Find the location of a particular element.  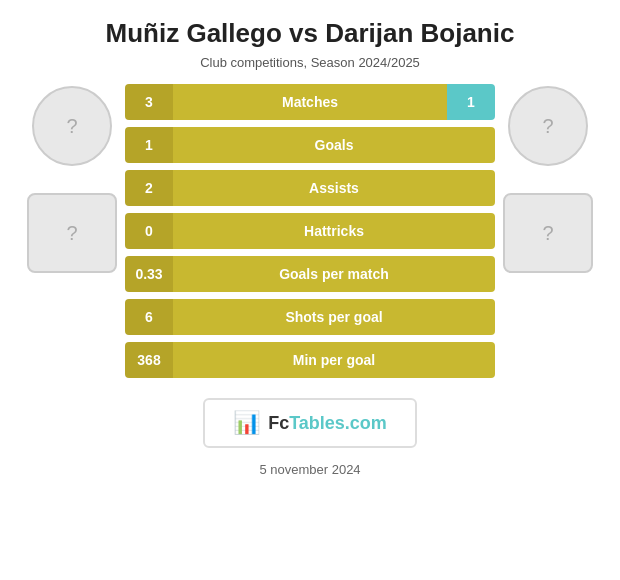

page-title: Muñiz Gallego vs Darijan Bojanic is located at coordinates (310, 34).